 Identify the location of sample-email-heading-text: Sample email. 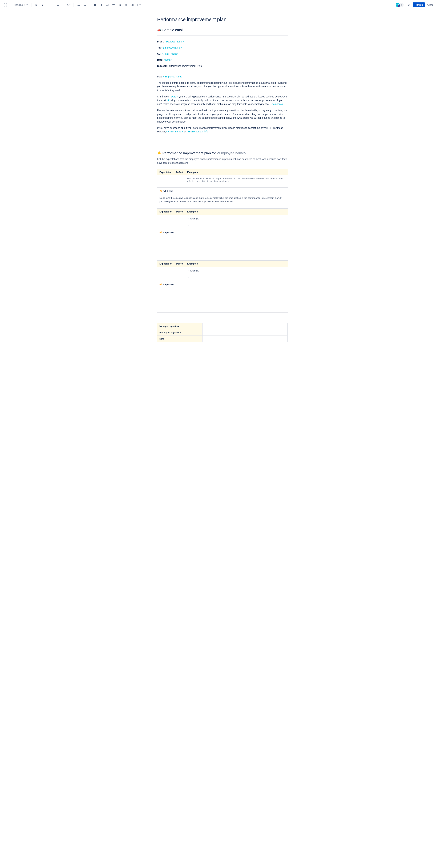
(173, 30).